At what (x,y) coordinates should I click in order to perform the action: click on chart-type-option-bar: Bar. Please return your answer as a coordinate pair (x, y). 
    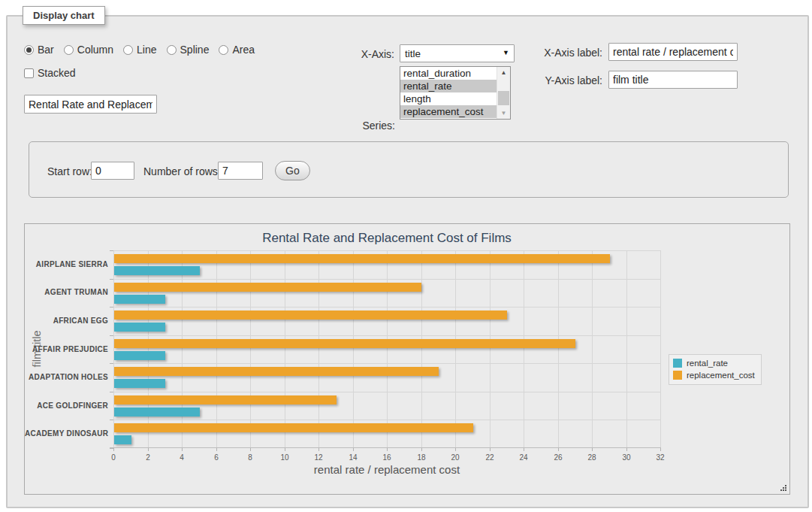
    Looking at the image, I should click on (39, 50).